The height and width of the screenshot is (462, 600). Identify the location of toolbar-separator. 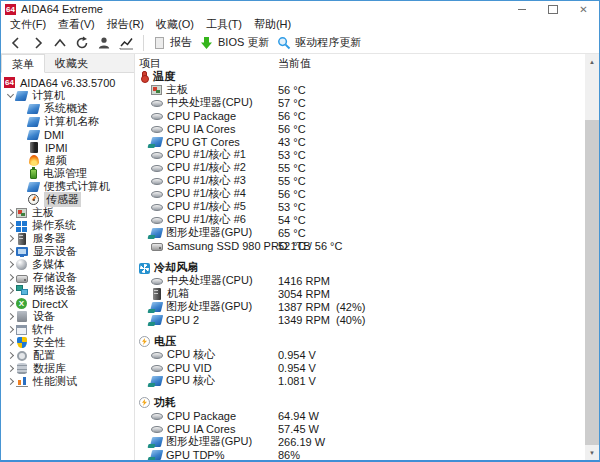
(144, 43).